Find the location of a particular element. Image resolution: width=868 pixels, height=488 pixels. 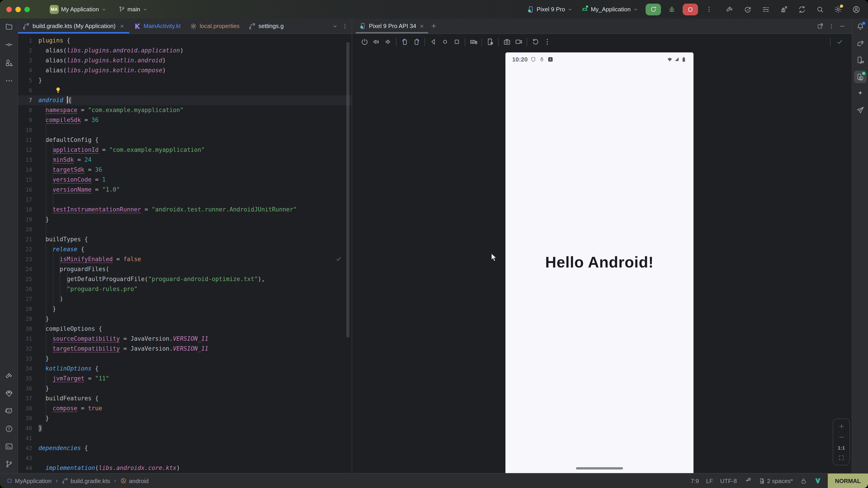

file-encoding: UTF-8 is located at coordinates (728, 481).